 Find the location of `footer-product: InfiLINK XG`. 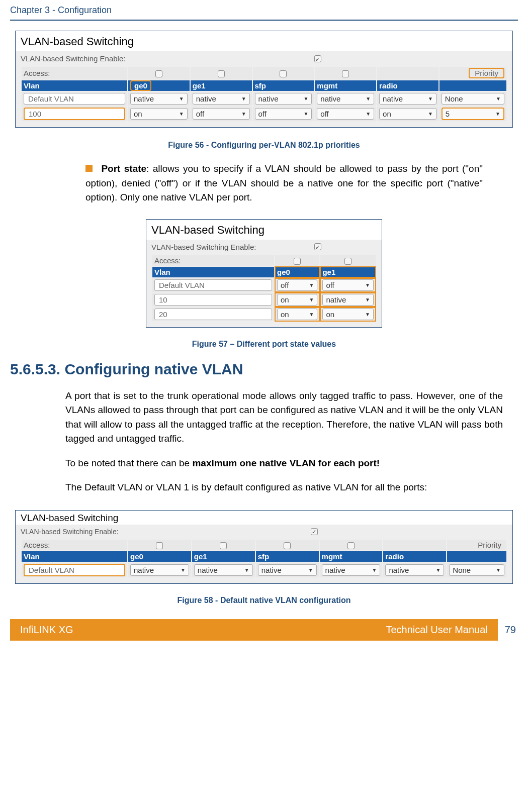

footer-product: InfiLINK XG is located at coordinates (47, 630).